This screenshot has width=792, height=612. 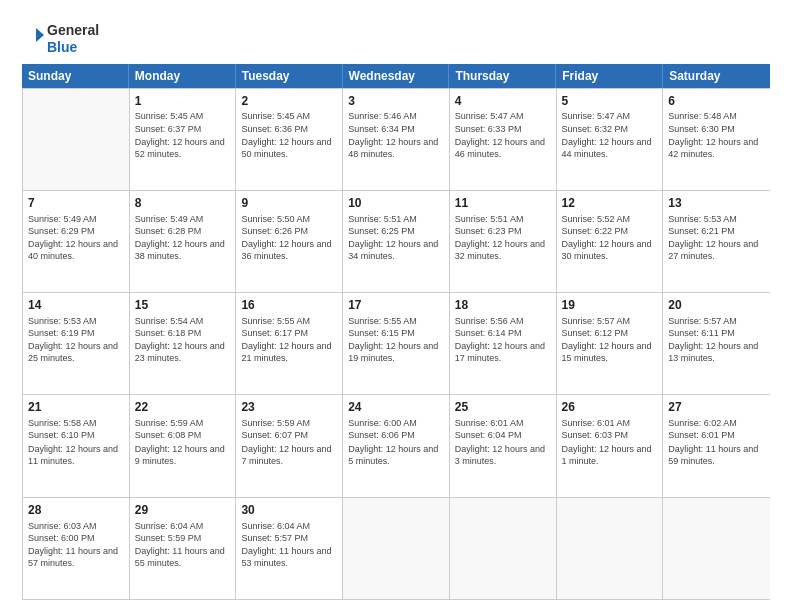 I want to click on calendar-cell: 5Sunrise: 5:47 AMSunset: 6:32 PMDaylight…, so click(x=610, y=140).